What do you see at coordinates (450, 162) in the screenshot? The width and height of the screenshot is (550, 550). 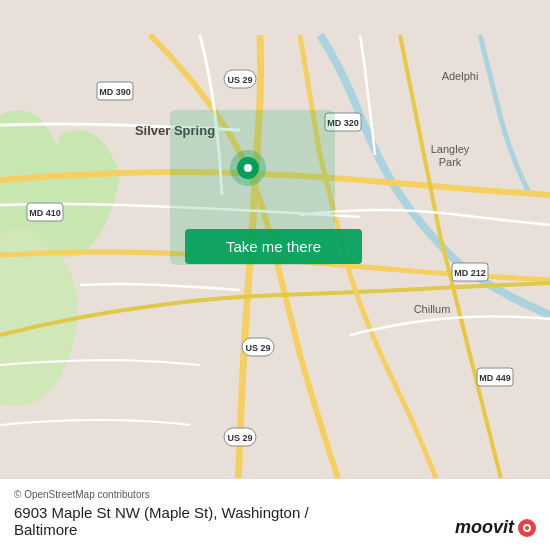 I see `svg-text: Park` at bounding box center [450, 162].